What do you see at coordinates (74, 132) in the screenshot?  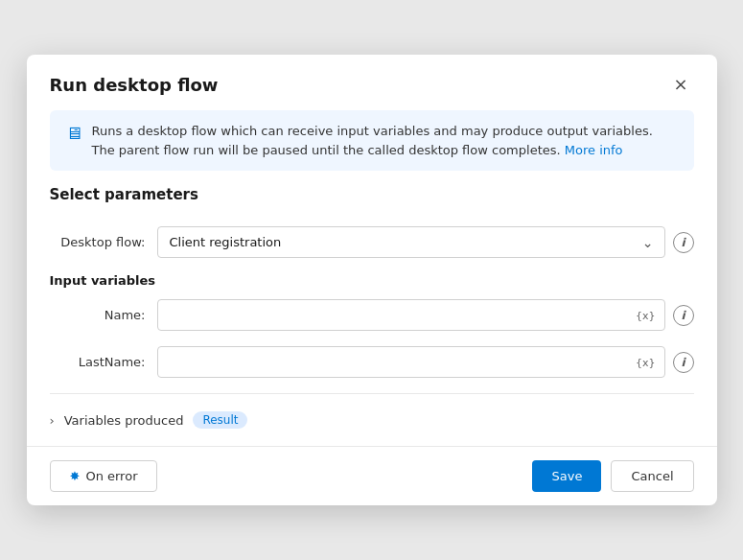 I see `monitor-icon: 🖥` at bounding box center [74, 132].